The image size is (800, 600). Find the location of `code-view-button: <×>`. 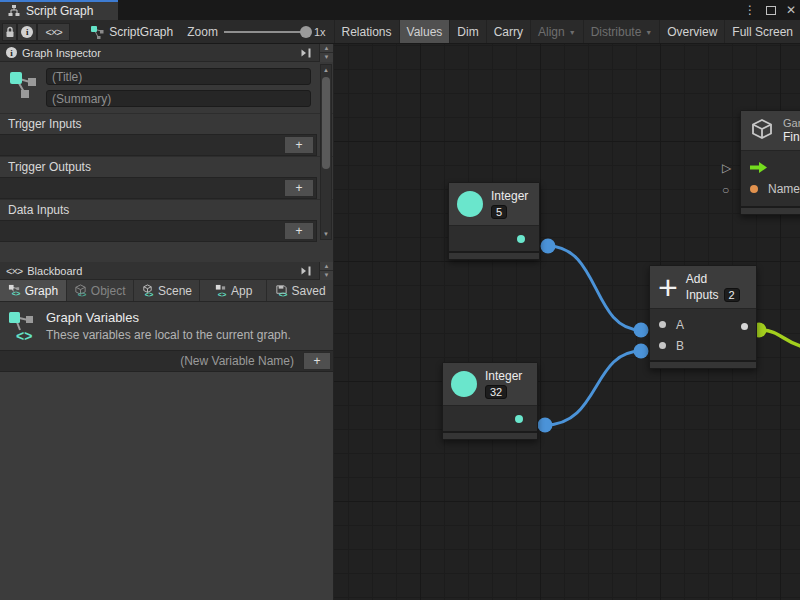

code-view-button: <×> is located at coordinates (54, 32).